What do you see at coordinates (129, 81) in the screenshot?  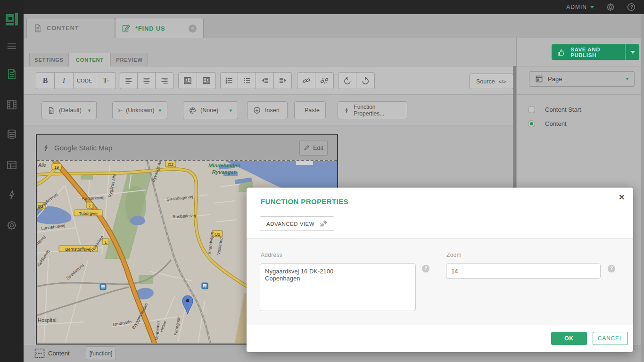 I see `align-left-button` at bounding box center [129, 81].